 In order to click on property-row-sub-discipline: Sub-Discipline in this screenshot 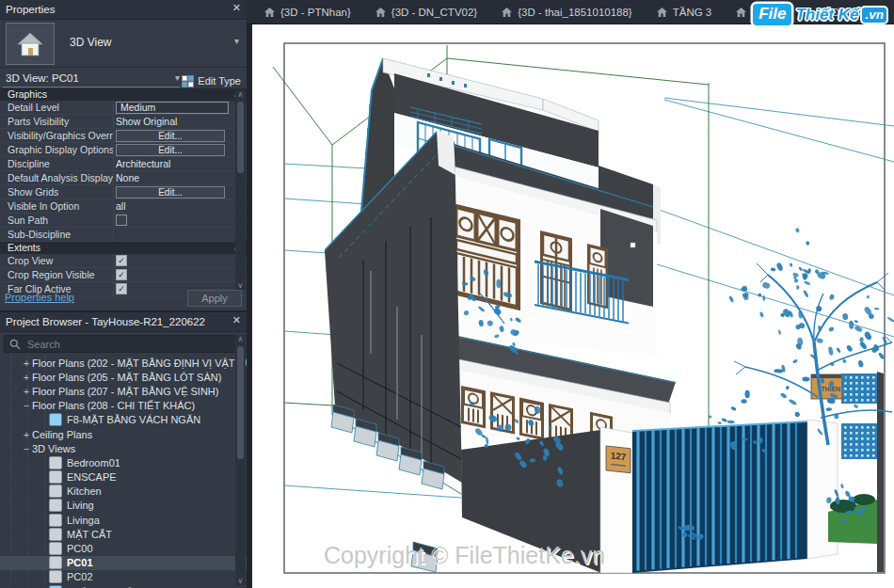, I will do `click(123, 235)`.